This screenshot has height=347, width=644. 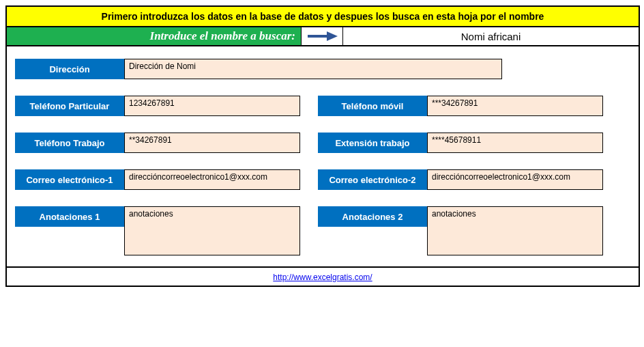 What do you see at coordinates (515, 180) in the screenshot?
I see `value-correo2: direccióncorreoelectronico1@xxx.com` at bounding box center [515, 180].